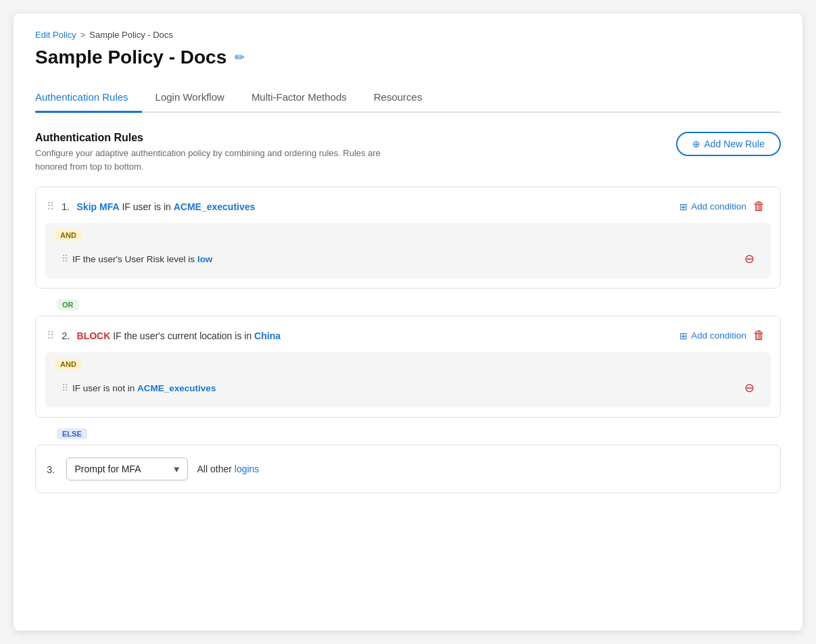  Describe the element at coordinates (408, 469) in the screenshot. I see `rule3-row: 3. Prompt for MFA Skip MFA Block ▼ All o…` at that location.